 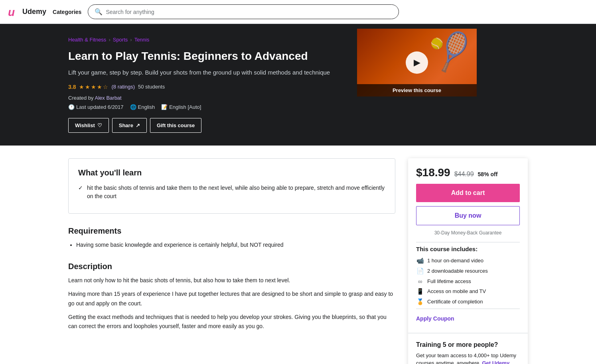 What do you see at coordinates (417, 63) in the screenshot?
I see `preview-thumbnail: 🎾 ▶ Preview this course` at bounding box center [417, 63].